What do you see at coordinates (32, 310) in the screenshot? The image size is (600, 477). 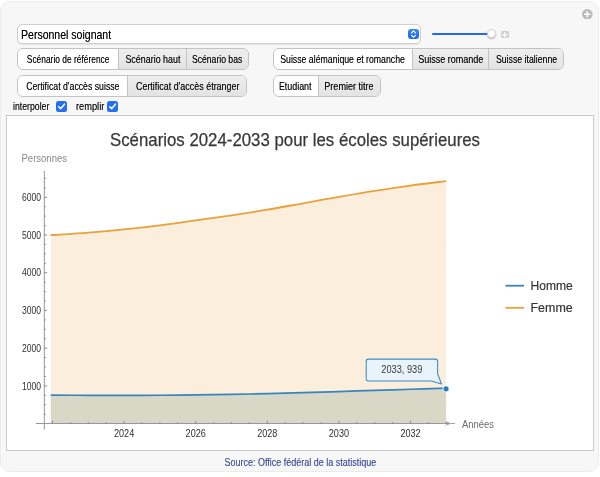 I see `svg-text: 3000` at bounding box center [32, 310].